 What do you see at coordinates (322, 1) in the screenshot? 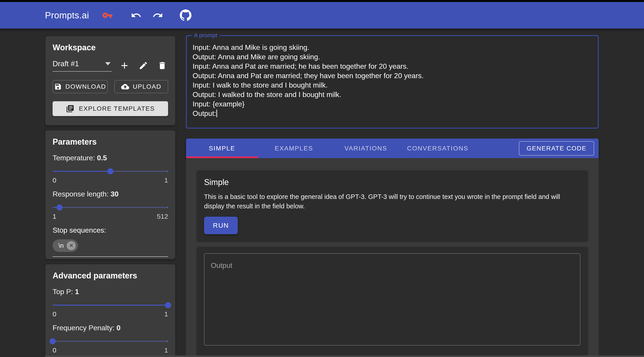
I see `window-top-strip` at bounding box center [322, 1].